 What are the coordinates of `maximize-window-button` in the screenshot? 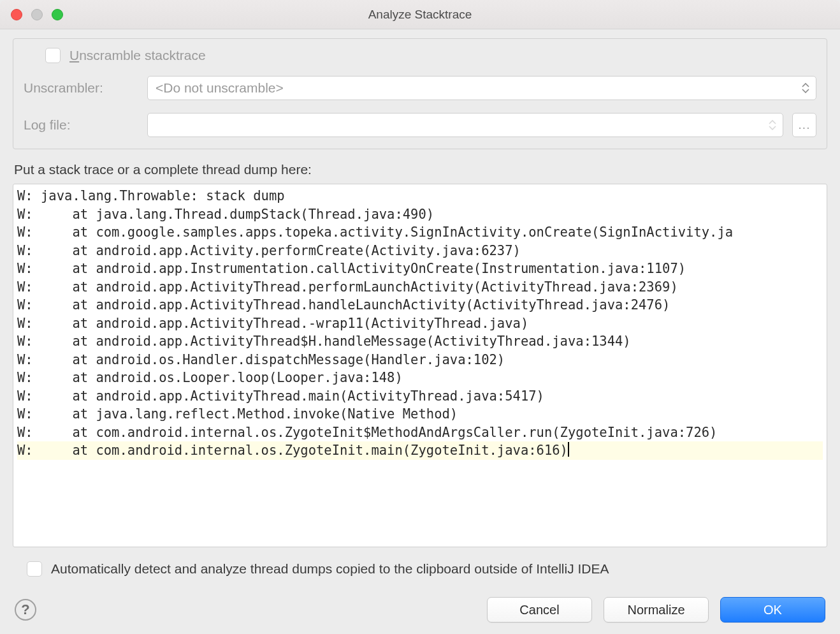 It's located at (57, 15).